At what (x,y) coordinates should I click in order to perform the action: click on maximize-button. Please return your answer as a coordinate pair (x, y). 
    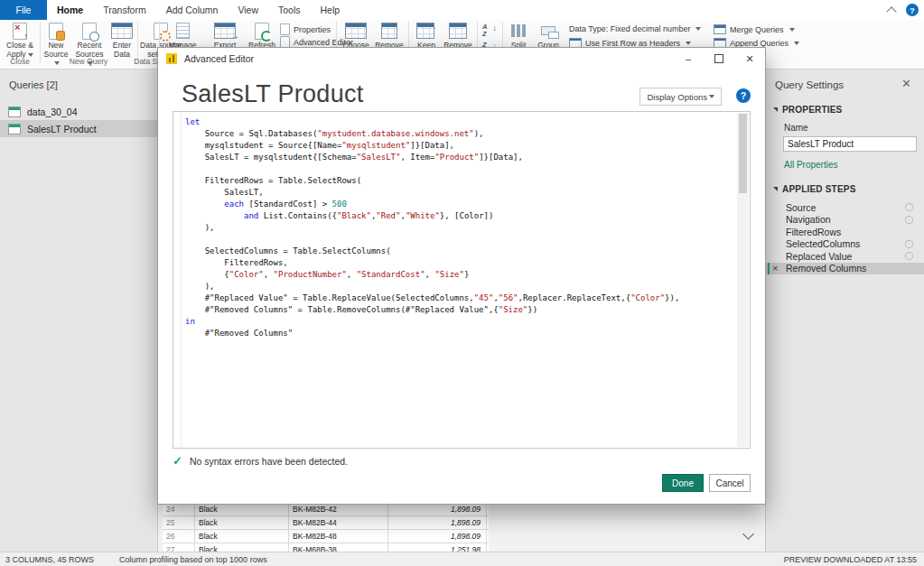
    Looking at the image, I should click on (719, 59).